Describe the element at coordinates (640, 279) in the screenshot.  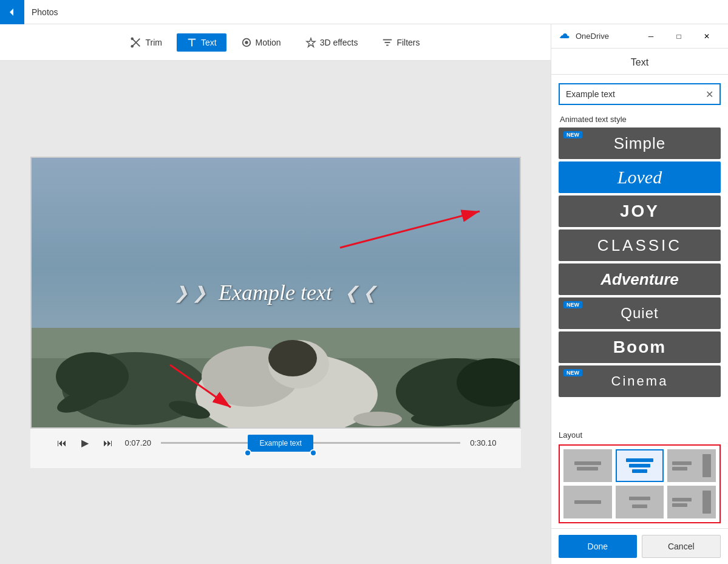
I see `style-adventure: Adventure` at that location.